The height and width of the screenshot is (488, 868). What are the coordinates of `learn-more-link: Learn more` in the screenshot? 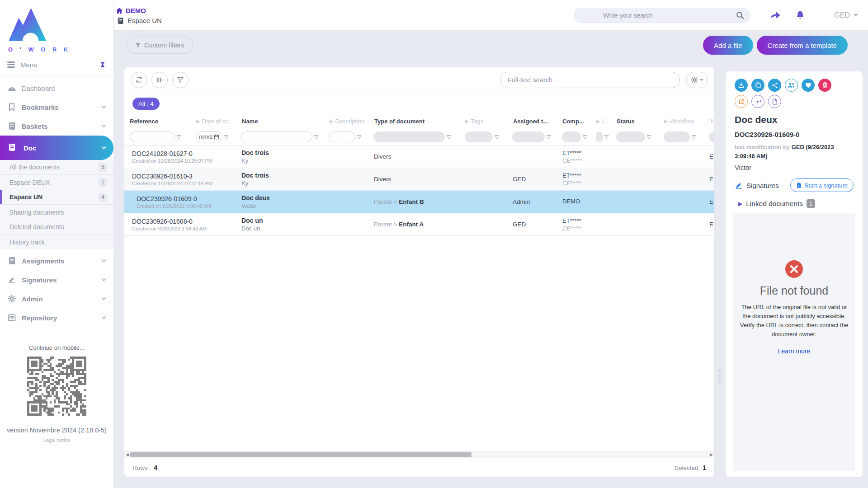 It's located at (794, 351).